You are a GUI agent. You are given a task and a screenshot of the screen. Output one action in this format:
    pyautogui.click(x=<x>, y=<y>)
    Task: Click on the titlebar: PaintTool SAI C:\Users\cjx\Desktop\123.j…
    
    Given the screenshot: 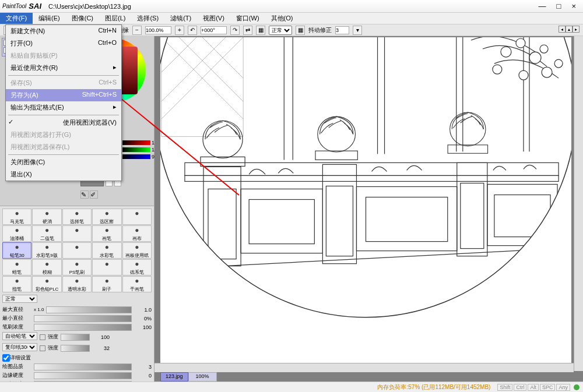 What is the action you would take?
    pyautogui.click(x=292, y=6)
    